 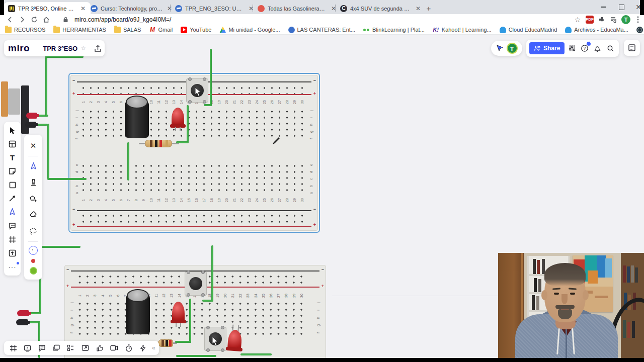 What do you see at coordinates (13, 199) in the screenshot?
I see `connection-line-tool` at bounding box center [13, 199].